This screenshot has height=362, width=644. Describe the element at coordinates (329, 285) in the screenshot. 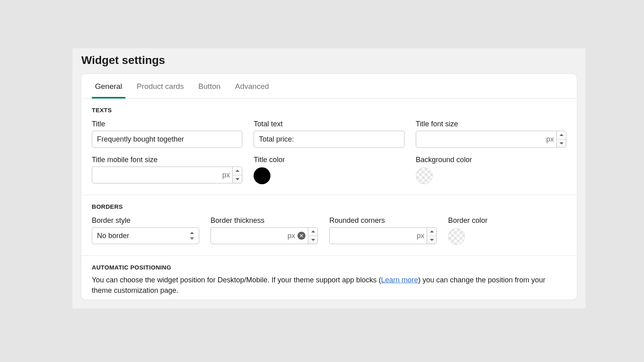

I see `automatic-positioning-description: You can choose the widget position for D…` at that location.